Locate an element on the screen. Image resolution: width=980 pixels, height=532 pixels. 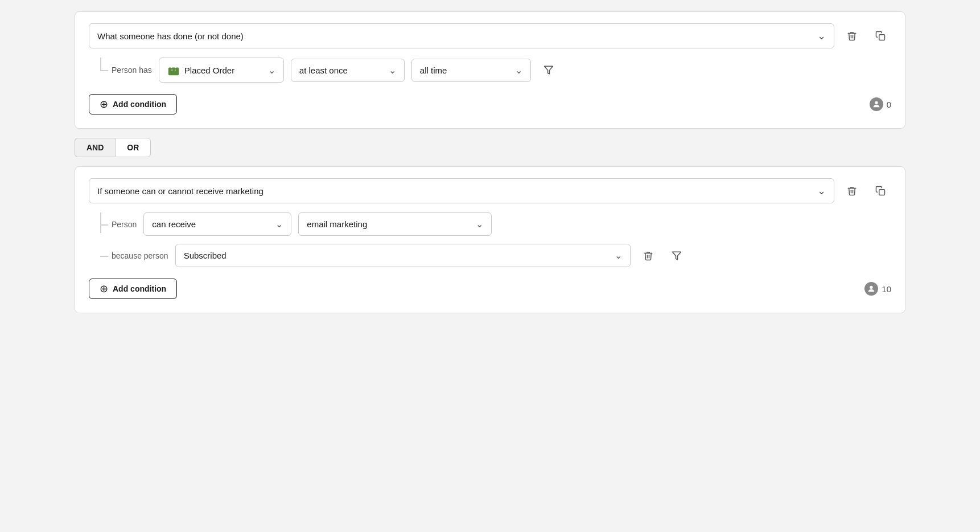
block2-count: 10 is located at coordinates (887, 289).